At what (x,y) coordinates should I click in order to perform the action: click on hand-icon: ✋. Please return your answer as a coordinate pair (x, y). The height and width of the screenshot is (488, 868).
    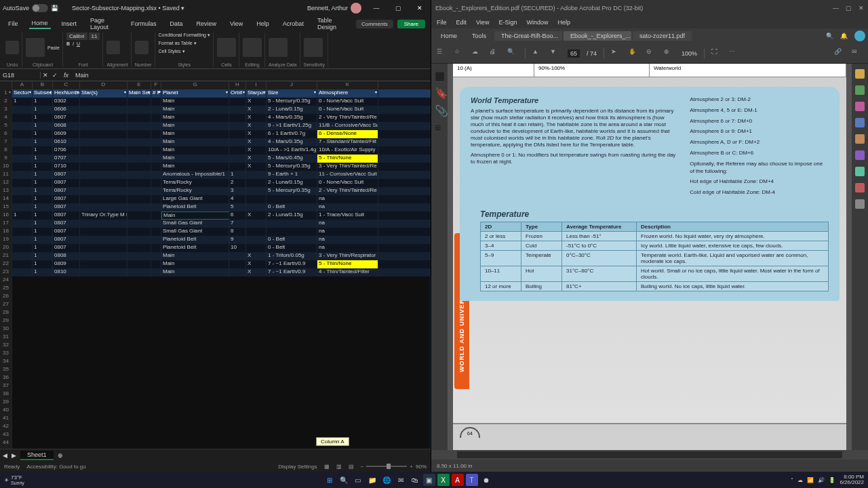
    Looking at the image, I should click on (634, 54).